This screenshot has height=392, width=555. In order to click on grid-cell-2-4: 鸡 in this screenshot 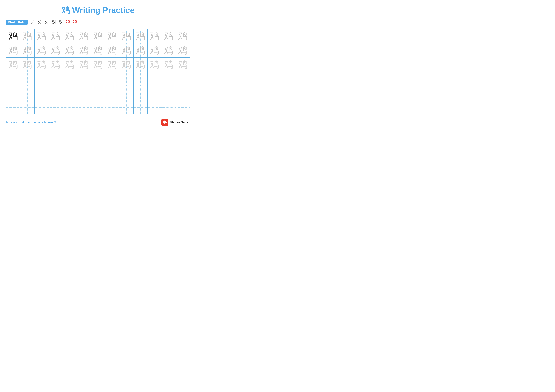, I will do `click(56, 50)`.